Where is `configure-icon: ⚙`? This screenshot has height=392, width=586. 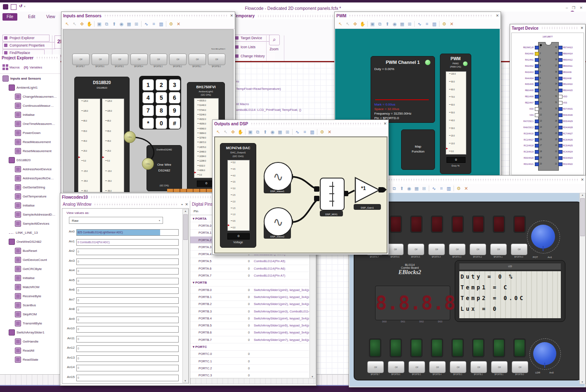
configure-icon: ⚙ is located at coordinates (444, 24).